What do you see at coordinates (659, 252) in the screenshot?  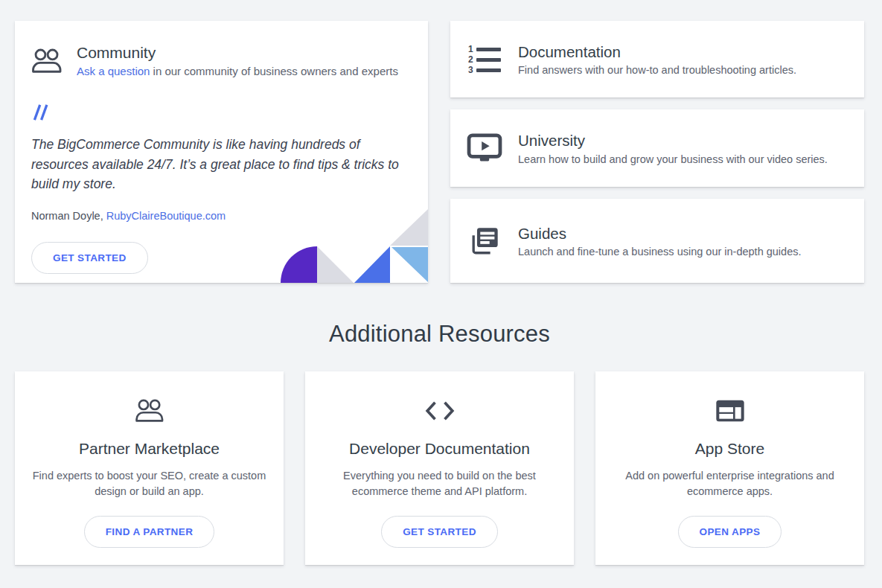 I see `resource-description: Launch and fine-tune a business using ou…` at bounding box center [659, 252].